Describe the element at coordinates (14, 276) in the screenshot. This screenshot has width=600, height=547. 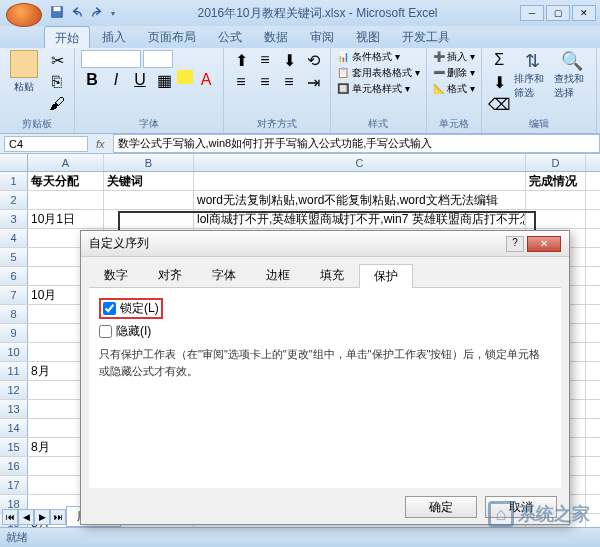
I see `row-header: 6` at that location.